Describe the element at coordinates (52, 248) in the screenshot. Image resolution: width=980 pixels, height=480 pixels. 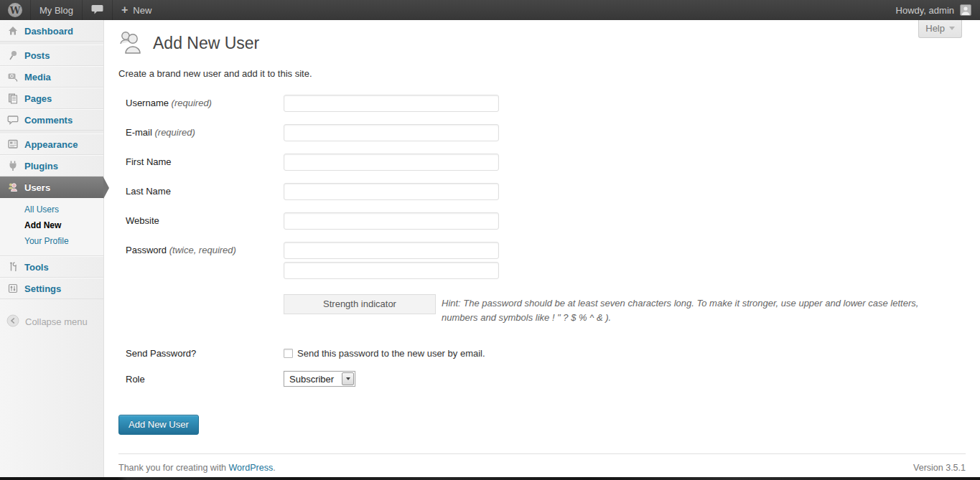
I see `admin-sidebar: Dashboard Posts Media Pages Comments App…` at that location.